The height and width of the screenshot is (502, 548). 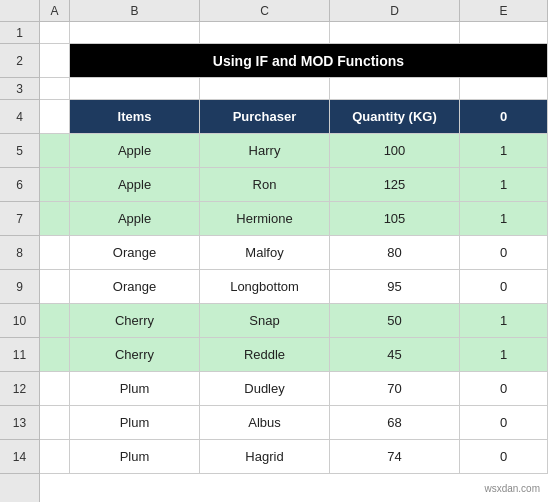 I want to click on row-num-12: 12, so click(x=20, y=389).